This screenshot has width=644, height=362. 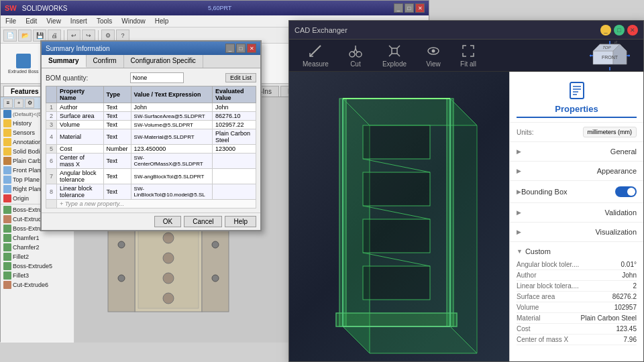 I want to click on section-visualization: ▶ Visualization, so click(x=577, y=232).